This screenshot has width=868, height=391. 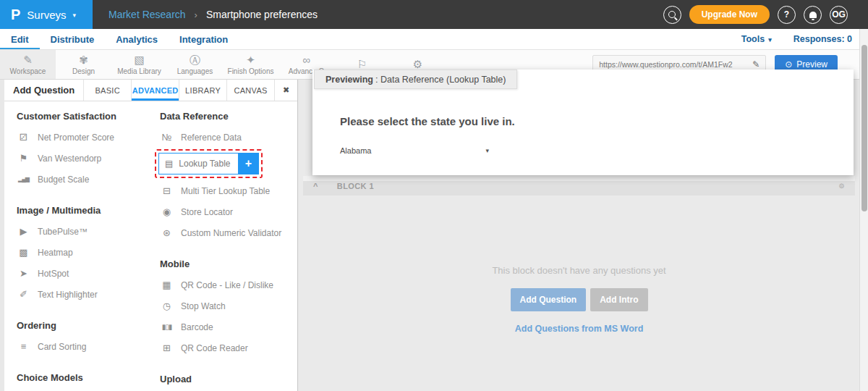 What do you see at coordinates (166, 327) in the screenshot?
I see `barcode-icon: ▮▯▮` at bounding box center [166, 327].